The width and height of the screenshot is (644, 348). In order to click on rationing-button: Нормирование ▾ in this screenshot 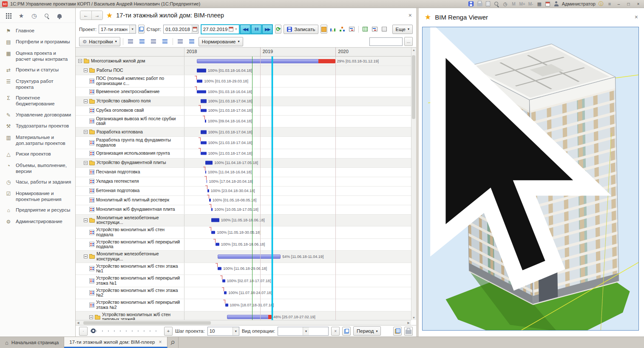, I will do `click(221, 42)`.